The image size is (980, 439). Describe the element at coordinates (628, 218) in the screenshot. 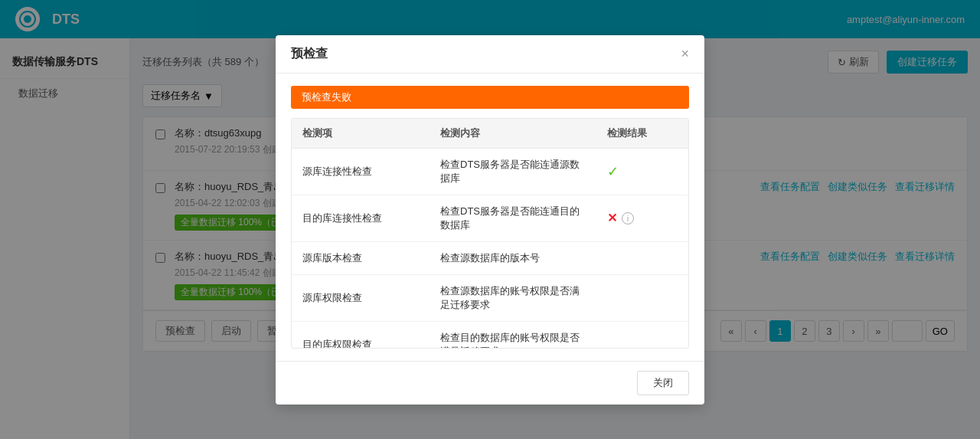

I see `info-icon: i` at that location.